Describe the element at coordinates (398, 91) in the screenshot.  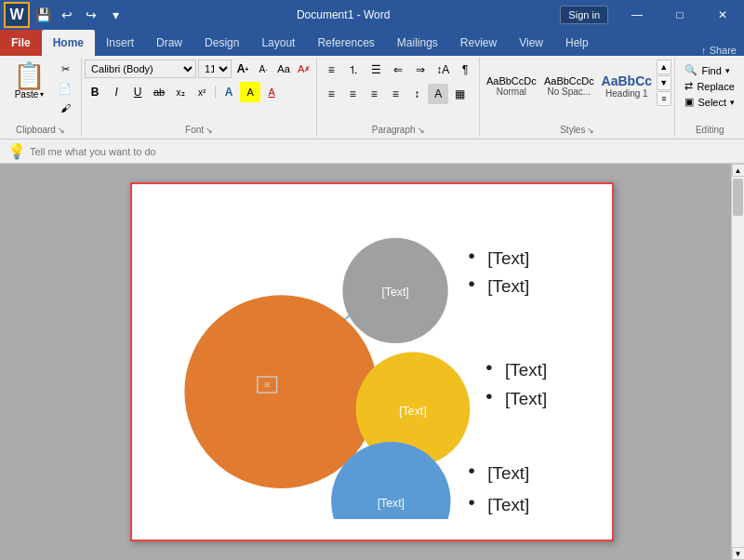
I see `paragraph-group-content: ≡ ⒈ ☰ ⇐ ⇒ ↕A ¶ ≡ ≡ ≡ ≡ ↕ A ▦` at that location.